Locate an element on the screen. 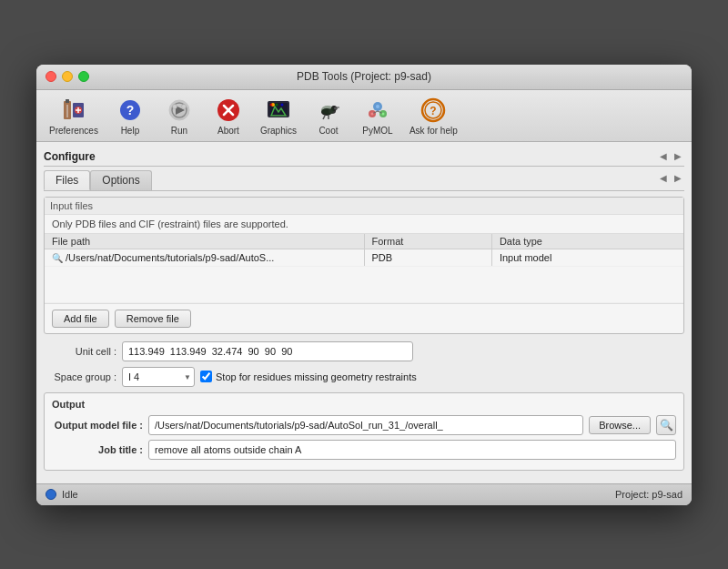 The image size is (728, 569). space-group-select: I 4 is located at coordinates (158, 377).